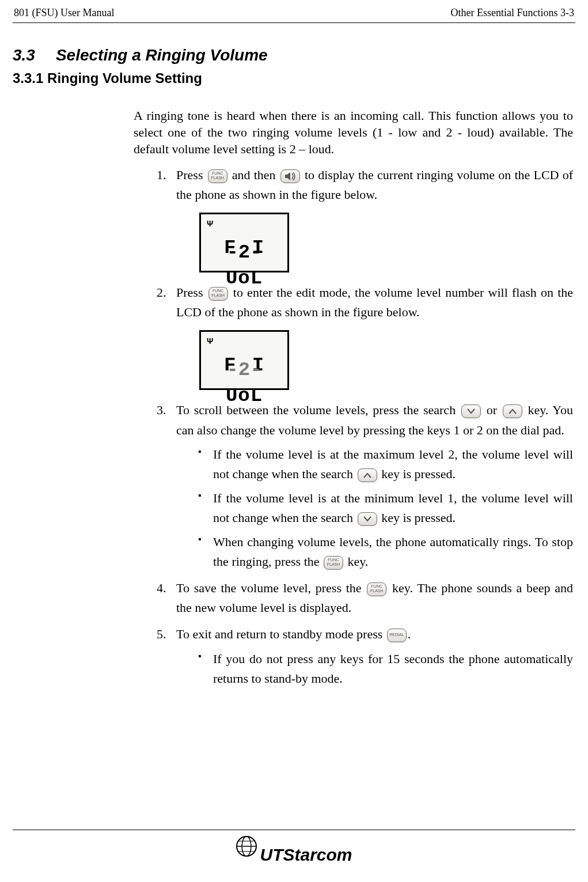 The height and width of the screenshot is (882, 588). I want to click on bullet-min-text-b: key is pressed., so click(417, 517).